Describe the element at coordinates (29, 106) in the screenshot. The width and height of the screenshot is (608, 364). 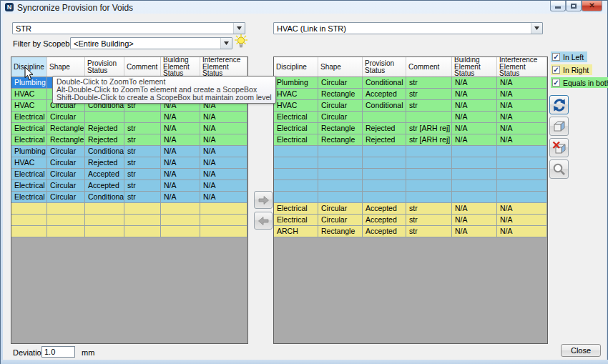
I see `table-cell: HVAC` at that location.